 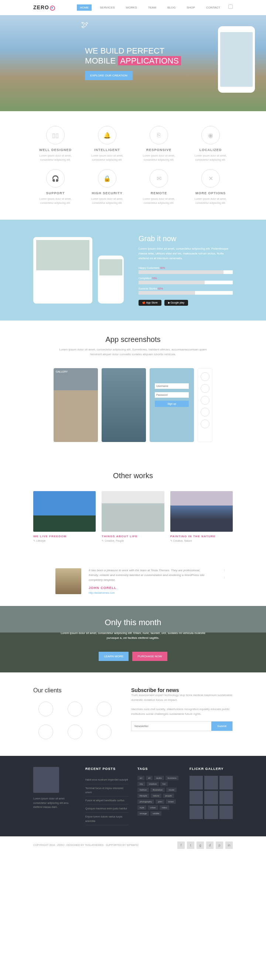 What do you see at coordinates (64, 517) in the screenshot?
I see `work-0: WE LIVE FREEDOM✎ Lifestyle` at bounding box center [64, 517].